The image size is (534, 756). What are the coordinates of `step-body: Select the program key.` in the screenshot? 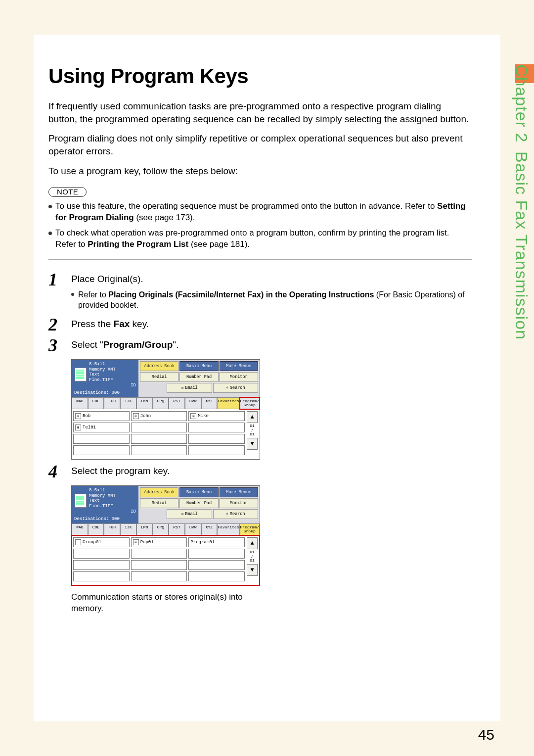 It's located at (271, 471).